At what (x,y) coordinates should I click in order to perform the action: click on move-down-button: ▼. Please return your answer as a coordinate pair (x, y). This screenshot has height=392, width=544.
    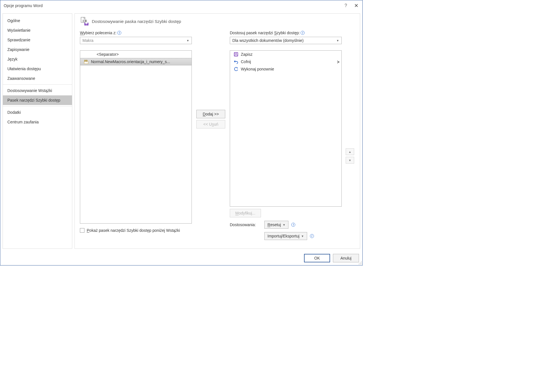
    Looking at the image, I should click on (350, 160).